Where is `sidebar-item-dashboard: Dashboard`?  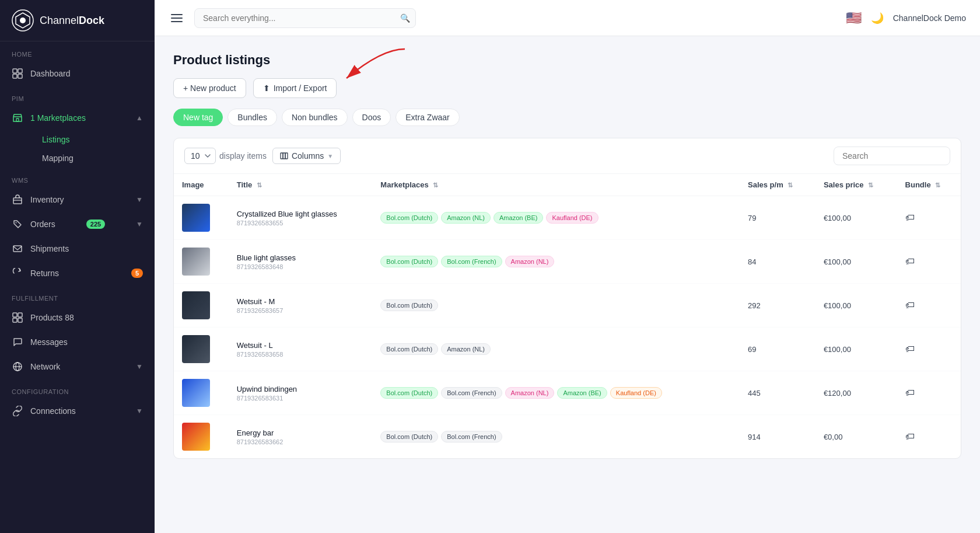 sidebar-item-dashboard: Dashboard is located at coordinates (77, 74).